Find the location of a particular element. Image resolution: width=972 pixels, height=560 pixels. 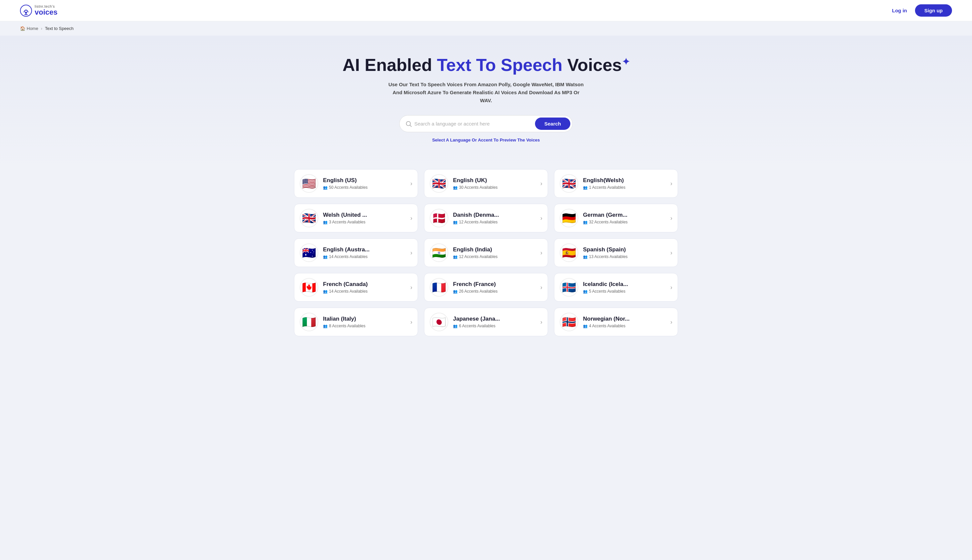

home-icon: 🏠 is located at coordinates (23, 28).